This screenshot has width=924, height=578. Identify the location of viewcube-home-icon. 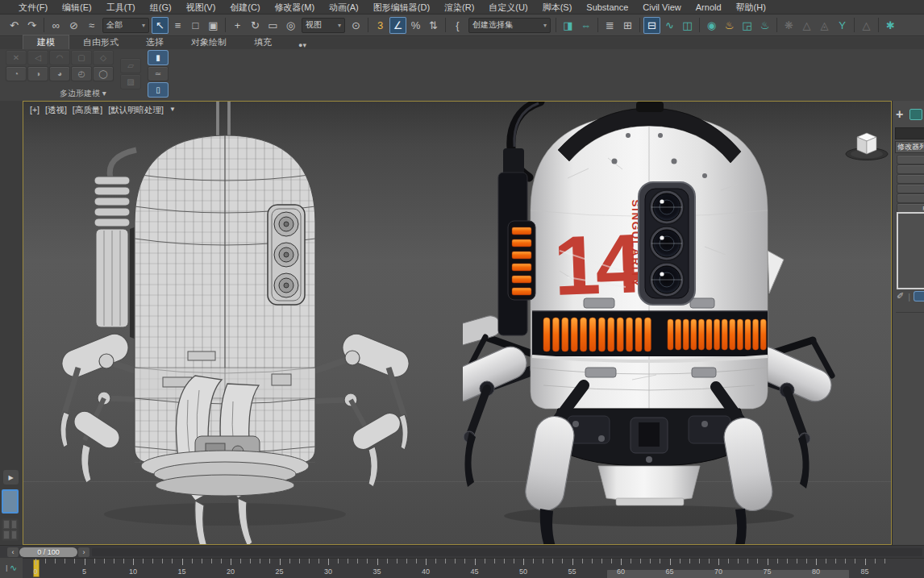
(867, 143).